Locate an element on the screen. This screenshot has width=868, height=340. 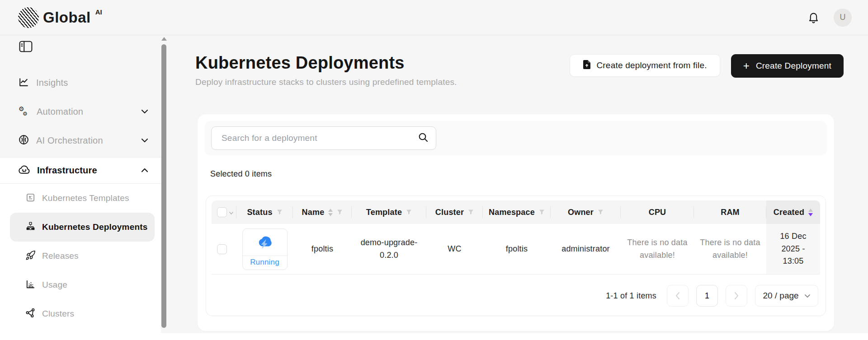
sidebar-item-kubernetes-templates: Kubernetes Templates is located at coordinates (80, 198).